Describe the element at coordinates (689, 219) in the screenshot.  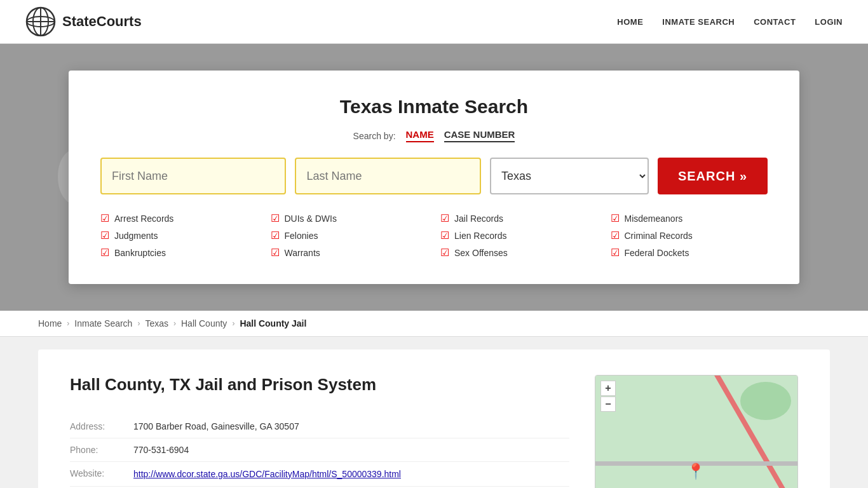
I see `check-item: ☑Misdemeanors` at that location.